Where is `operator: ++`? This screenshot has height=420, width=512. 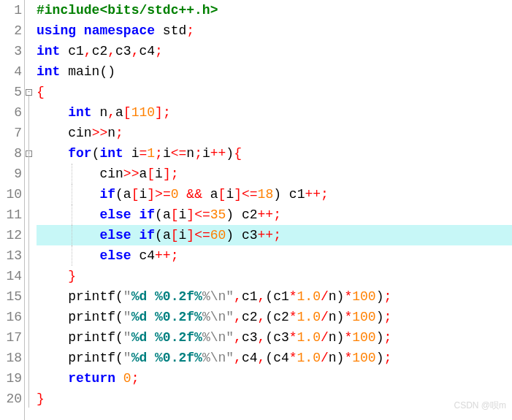
operator: ++ is located at coordinates (266, 235).